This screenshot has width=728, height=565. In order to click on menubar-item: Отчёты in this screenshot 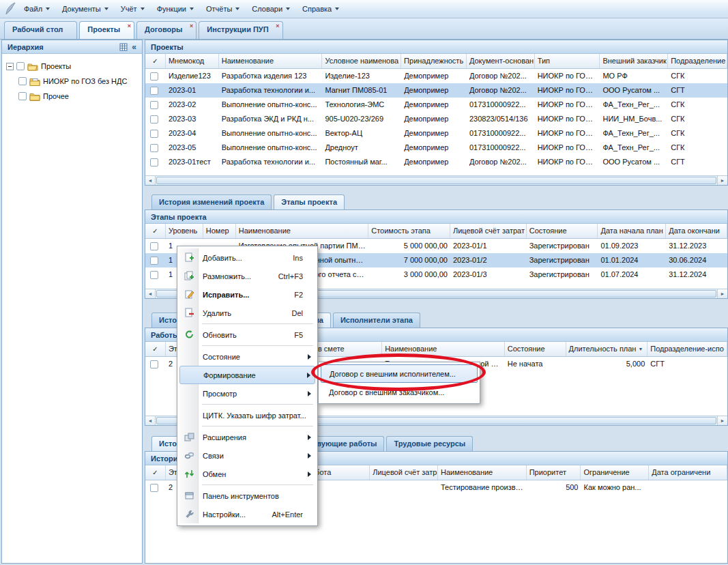, I will do `click(222, 9)`.